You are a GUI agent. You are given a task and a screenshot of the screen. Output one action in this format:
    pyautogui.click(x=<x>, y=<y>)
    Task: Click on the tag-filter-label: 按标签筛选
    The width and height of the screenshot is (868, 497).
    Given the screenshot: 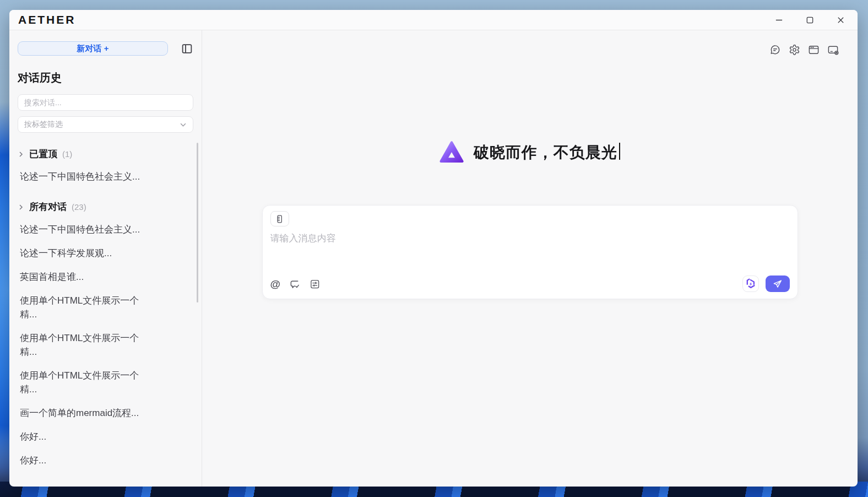 What is the action you would take?
    pyautogui.click(x=44, y=125)
    